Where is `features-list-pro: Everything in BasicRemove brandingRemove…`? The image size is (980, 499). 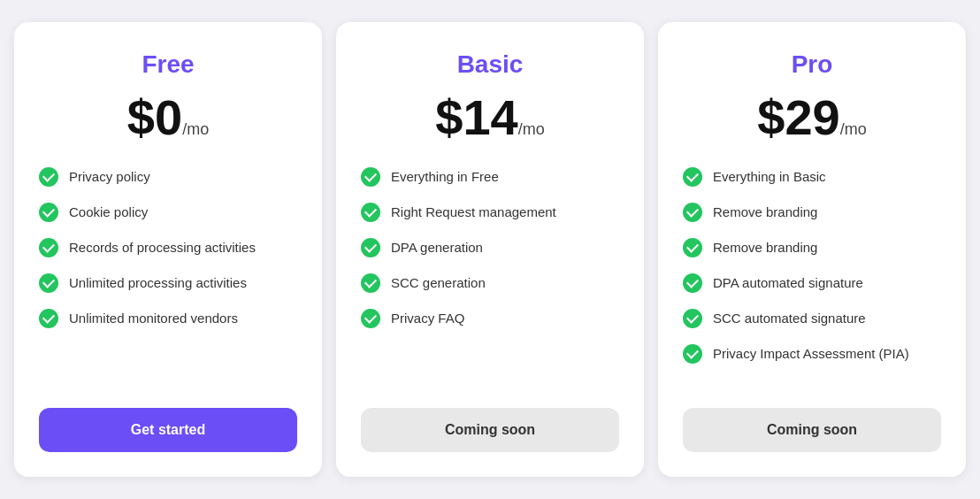 features-list-pro: Everything in BasicRemove brandingRemove… is located at coordinates (812, 273).